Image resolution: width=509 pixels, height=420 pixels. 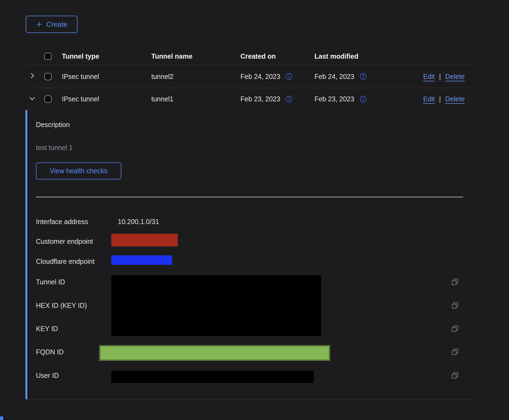 What do you see at coordinates (260, 77) in the screenshot?
I see `created-on-value: Feb 24, 2023` at bounding box center [260, 77].